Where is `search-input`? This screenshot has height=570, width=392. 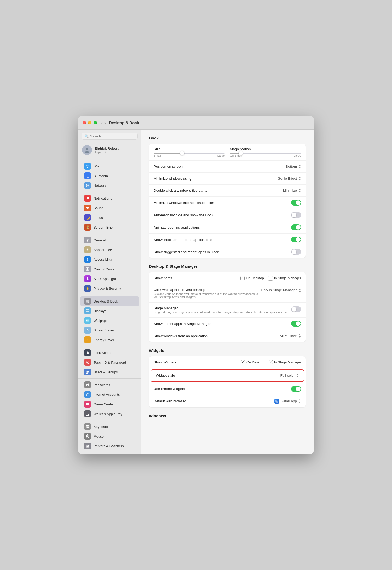
search-input is located at coordinates (112, 136).